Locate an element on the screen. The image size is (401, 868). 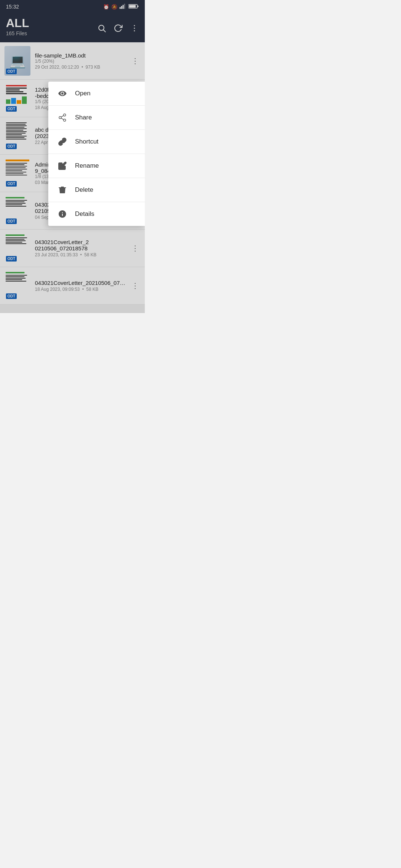
info-icon is located at coordinates (62, 214).